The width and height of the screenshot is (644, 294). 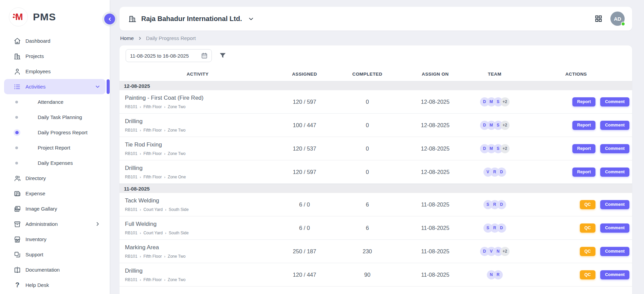 What do you see at coordinates (127, 38) in the screenshot?
I see `breadcrumb-home: Home` at bounding box center [127, 38].